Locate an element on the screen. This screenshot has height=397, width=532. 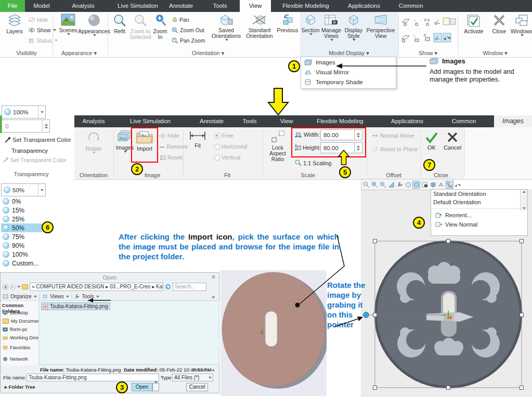
sidebar-item-desktop: Desktop is located at coordinates (16, 313).